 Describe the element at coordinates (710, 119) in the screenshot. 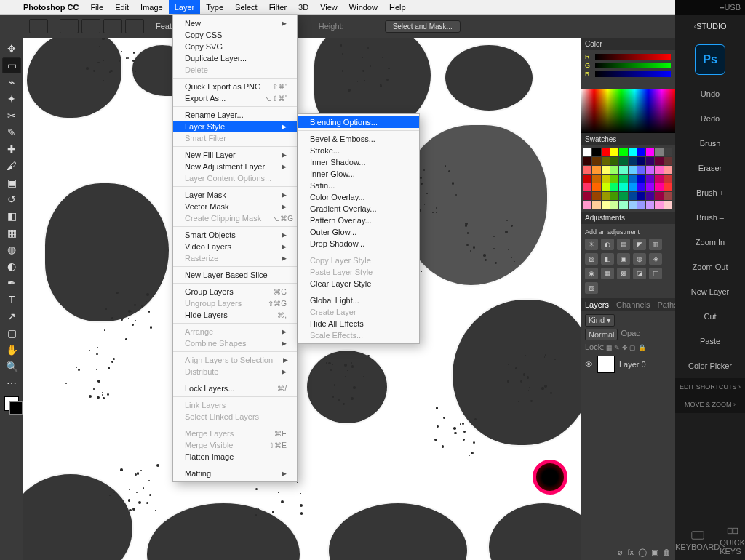

I see `studio-redo: Redo` at that location.